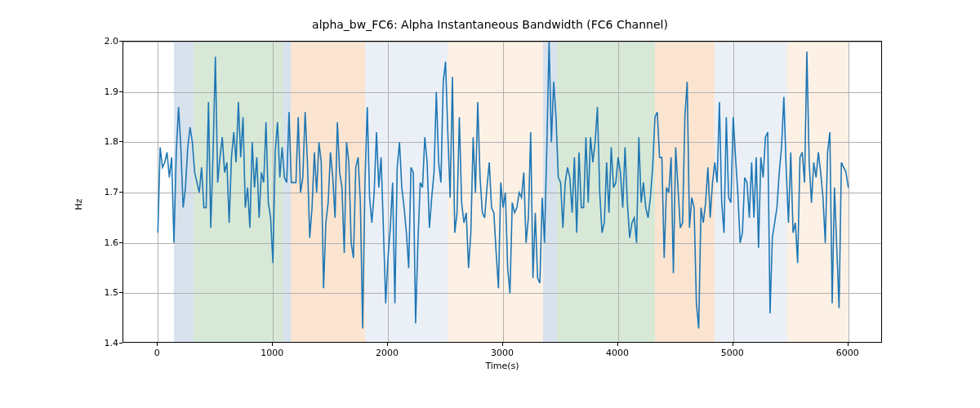 This screenshot has width=980, height=408. Describe the element at coordinates (94, 91) in the screenshot. I see `y-tick-label: 1.9` at that location.